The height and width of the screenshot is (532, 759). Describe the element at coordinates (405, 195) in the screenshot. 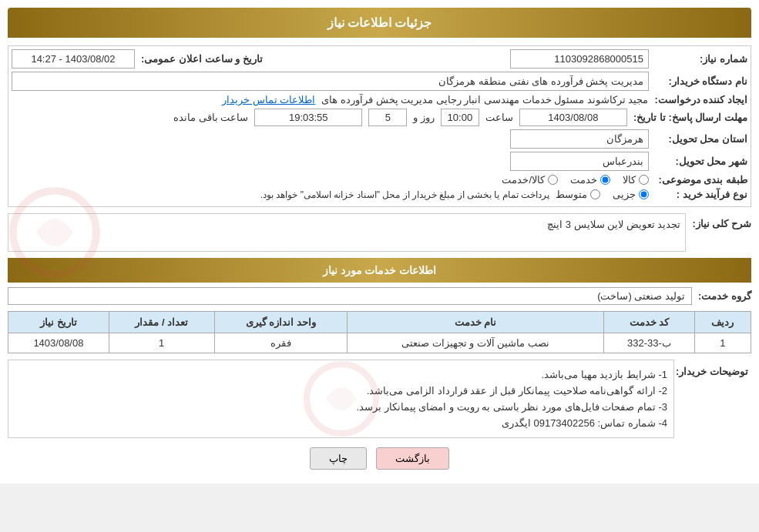

I see `purchaseType-note: پرداخت تمام یا بخشی از مبلغ خریدار از مح…` at that location.